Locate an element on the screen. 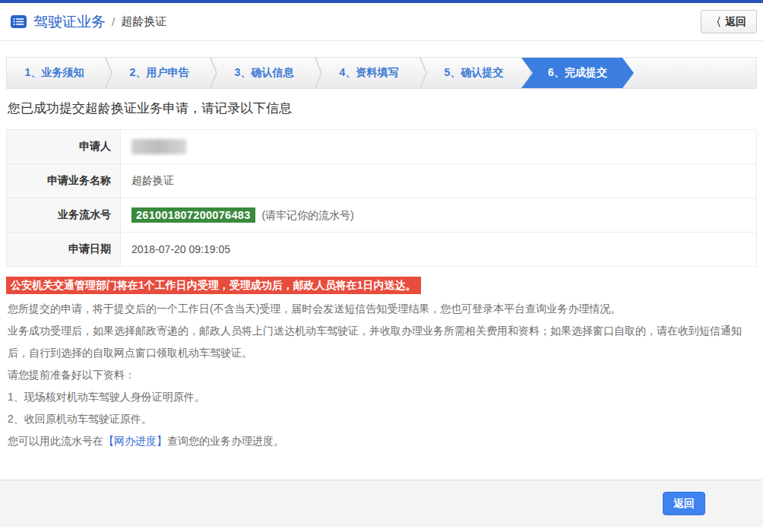  step-5-label: 5、确认提交 is located at coordinates (474, 73).